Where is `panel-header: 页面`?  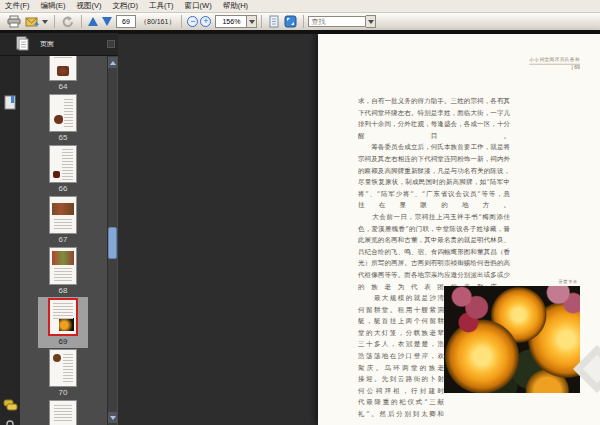
panel-header: 页面 is located at coordinates (59, 44).